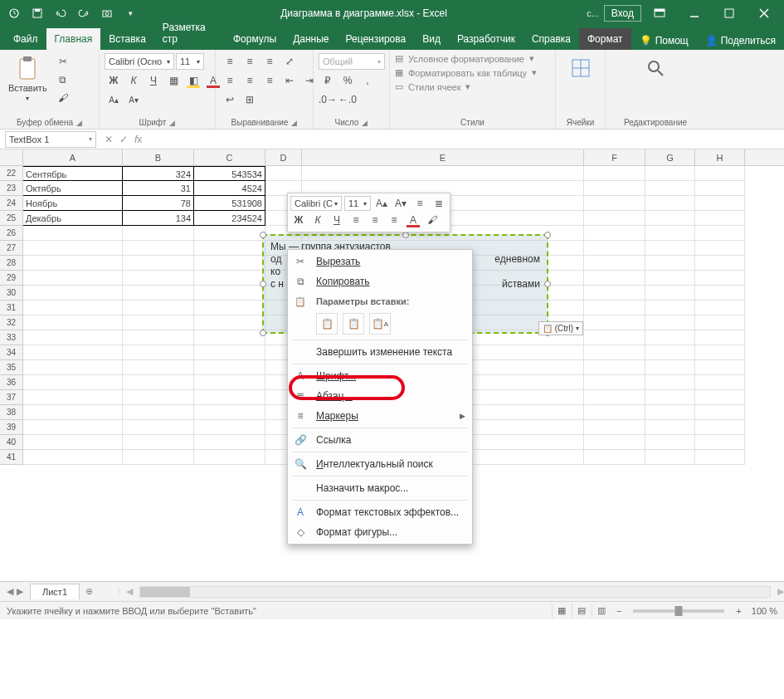 The width and height of the screenshot is (784, 699). Describe the element at coordinates (12, 248) in the screenshot. I see `row-header: 27` at that location.